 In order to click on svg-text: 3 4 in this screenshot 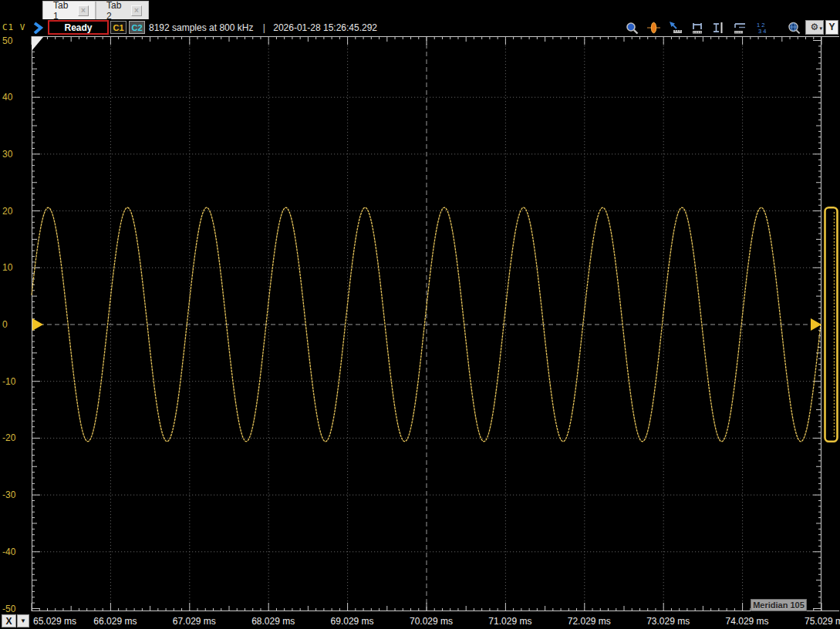, I will do `click(762, 31)`.